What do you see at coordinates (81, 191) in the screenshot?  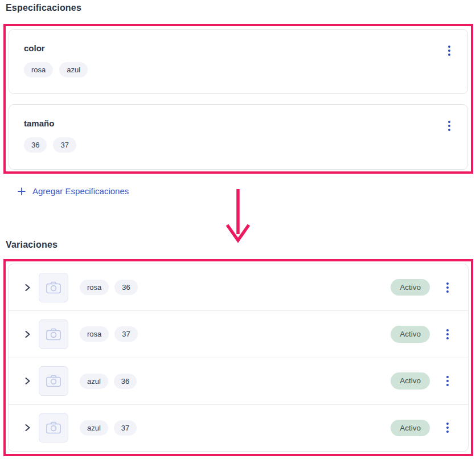 I see `add-especificaciones-label: Agregar Especificaciones` at bounding box center [81, 191].